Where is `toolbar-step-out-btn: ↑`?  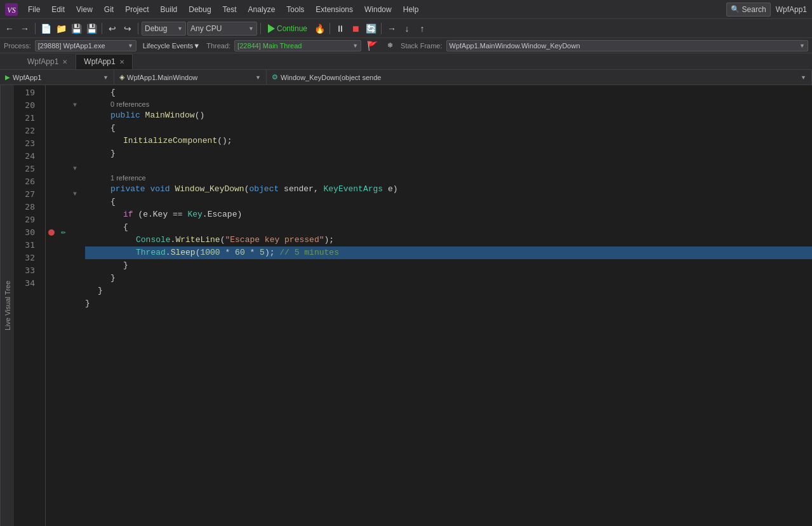 toolbar-step-out-btn: ↑ is located at coordinates (422, 29).